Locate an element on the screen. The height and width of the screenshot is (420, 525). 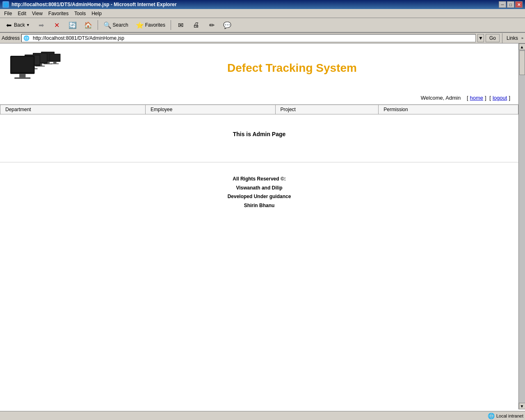
app-title: Defect Tracking System is located at coordinates (292, 68).